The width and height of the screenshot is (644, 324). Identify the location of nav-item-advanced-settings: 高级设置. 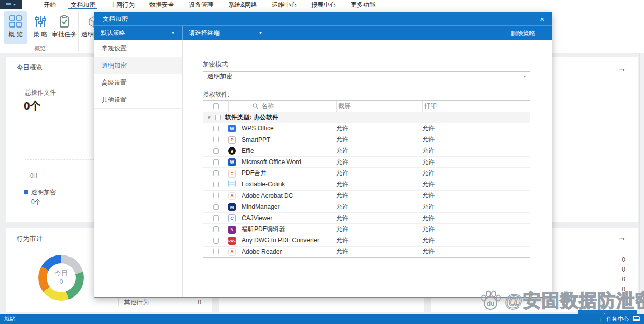
(138, 83).